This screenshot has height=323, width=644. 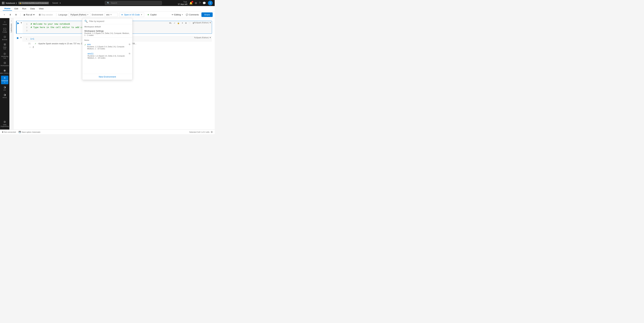 I want to click on workspace-settings-item: Workspace Settings Runtime: 1.2 (Spark 3…, so click(x=107, y=33).